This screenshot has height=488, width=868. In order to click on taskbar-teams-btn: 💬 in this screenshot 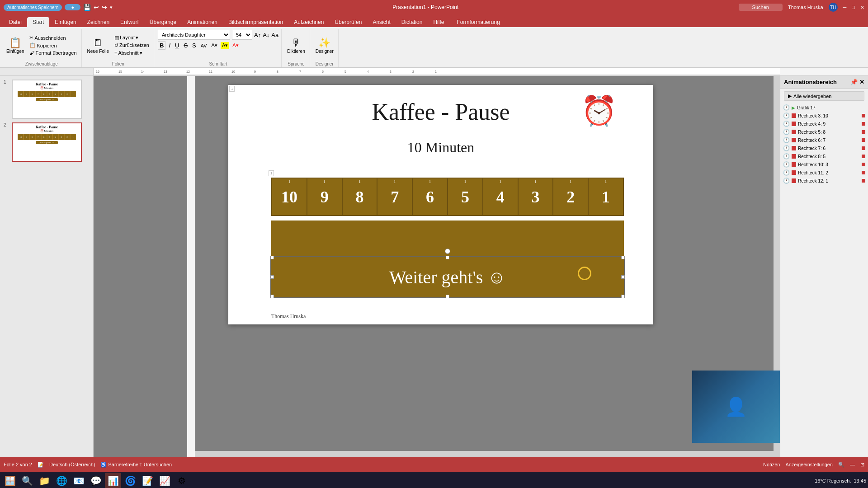, I will do `click(96, 480)`.